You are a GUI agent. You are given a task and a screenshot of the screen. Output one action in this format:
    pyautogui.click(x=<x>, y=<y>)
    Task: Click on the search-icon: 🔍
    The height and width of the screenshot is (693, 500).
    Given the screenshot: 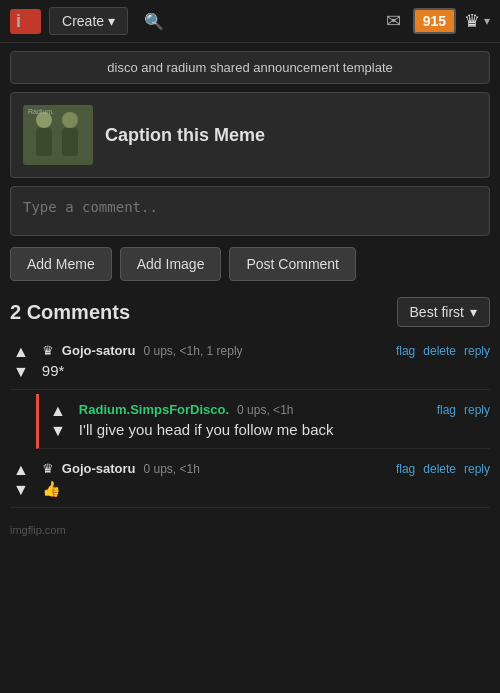 What is the action you would take?
    pyautogui.click(x=154, y=22)
    